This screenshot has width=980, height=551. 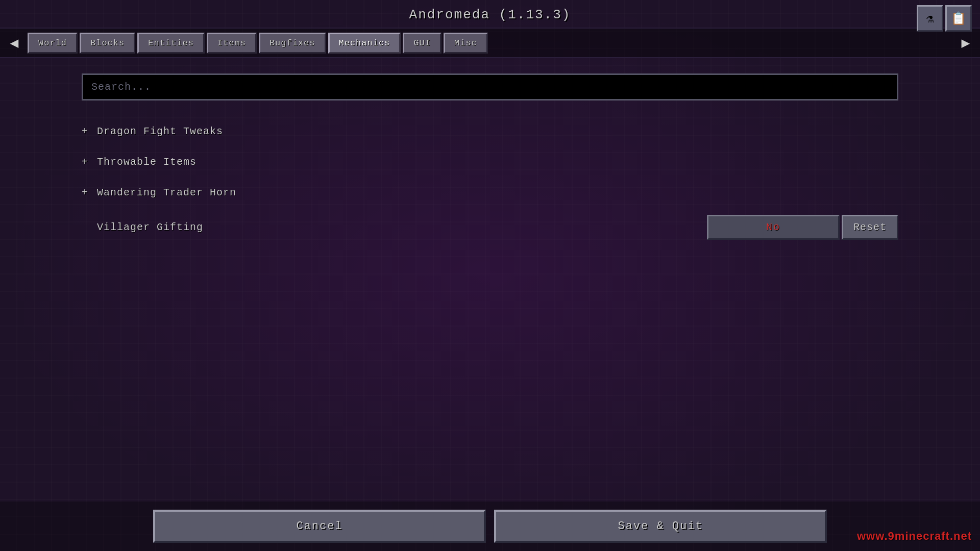 What do you see at coordinates (660, 527) in the screenshot?
I see `save-quit-button: Save & Quit` at bounding box center [660, 527].